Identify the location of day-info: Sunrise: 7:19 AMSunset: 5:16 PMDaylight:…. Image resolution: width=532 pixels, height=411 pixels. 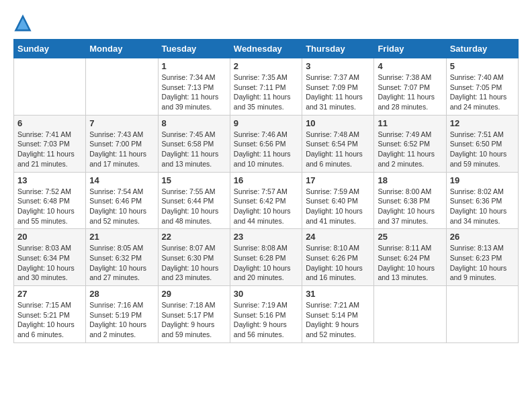
(266, 320).